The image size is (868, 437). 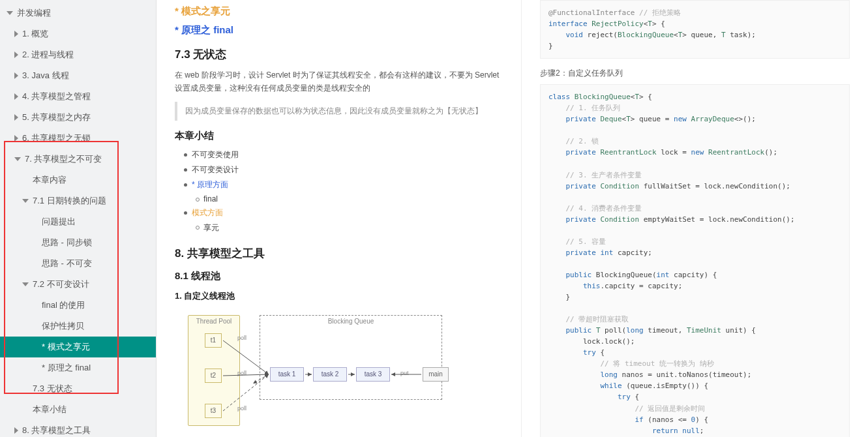 I want to click on sidebar-item: final 的使用, so click(x=78, y=305).